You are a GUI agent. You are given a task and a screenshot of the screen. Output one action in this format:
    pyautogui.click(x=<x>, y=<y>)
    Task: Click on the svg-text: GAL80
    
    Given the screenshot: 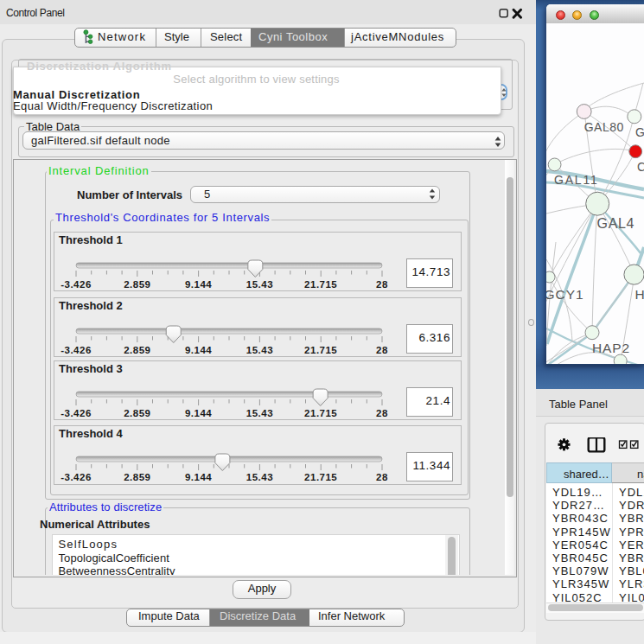 What is the action you would take?
    pyautogui.click(x=604, y=127)
    